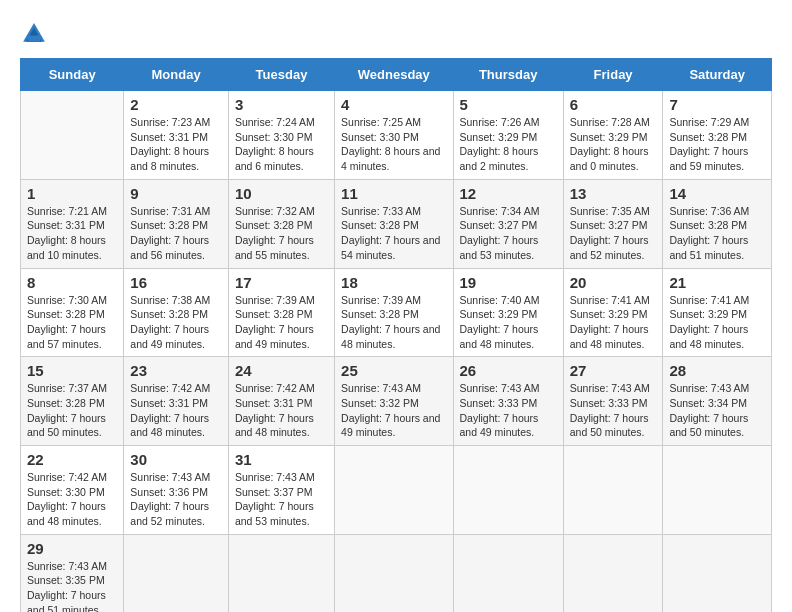 Image resolution: width=792 pixels, height=612 pixels. I want to click on calendar-cell: 15Sunrise: 7:37 AMSunset: 3:28 PMDayligh…, so click(72, 402).